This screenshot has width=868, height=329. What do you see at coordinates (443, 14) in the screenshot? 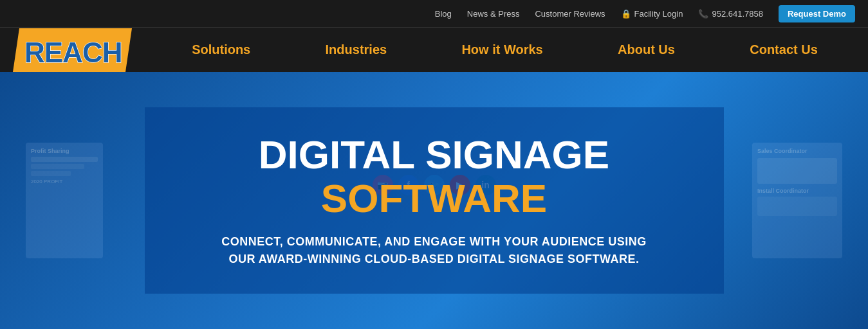
I see `blog-link: Blog` at bounding box center [443, 14].